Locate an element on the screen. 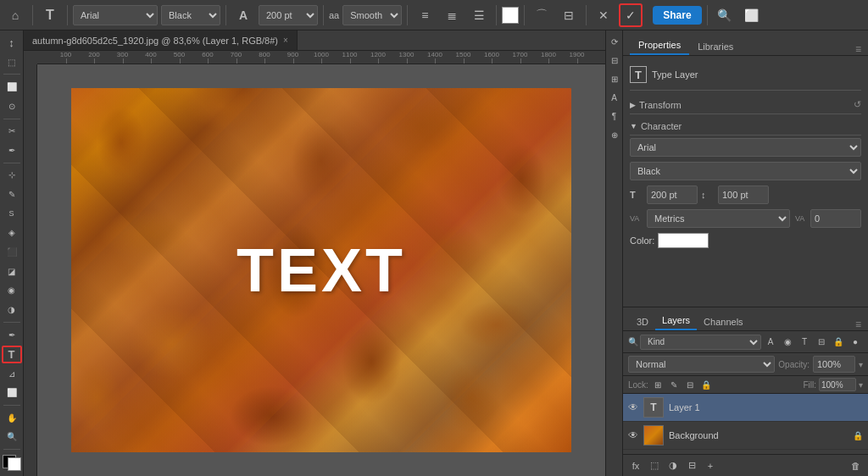 The width and height of the screenshot is (868, 476). panel-icon-4: A is located at coordinates (615, 97).